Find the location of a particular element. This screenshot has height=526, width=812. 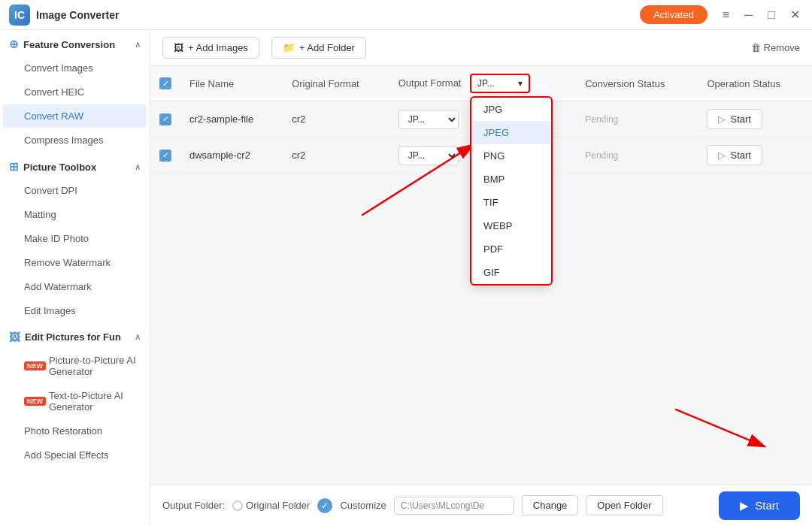

format-option-png: PNG is located at coordinates (511, 156).